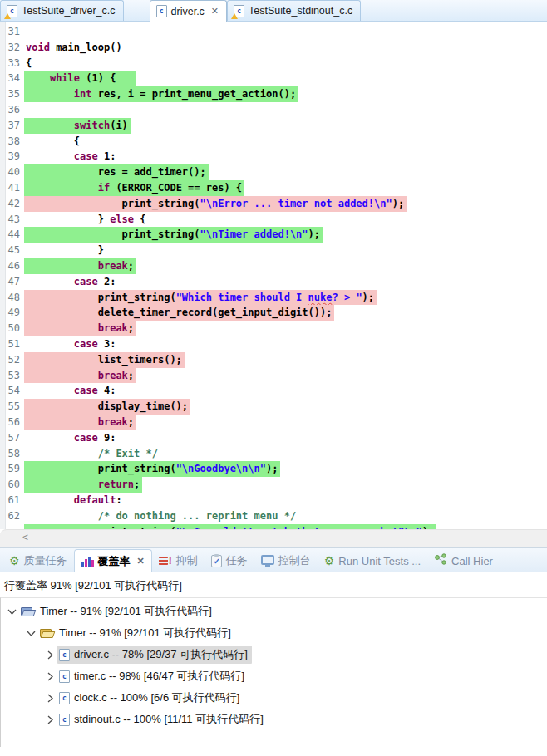 The width and height of the screenshot is (547, 756). Describe the element at coordinates (274, 282) in the screenshot. I see `code-line: 47 case 2:` at that location.